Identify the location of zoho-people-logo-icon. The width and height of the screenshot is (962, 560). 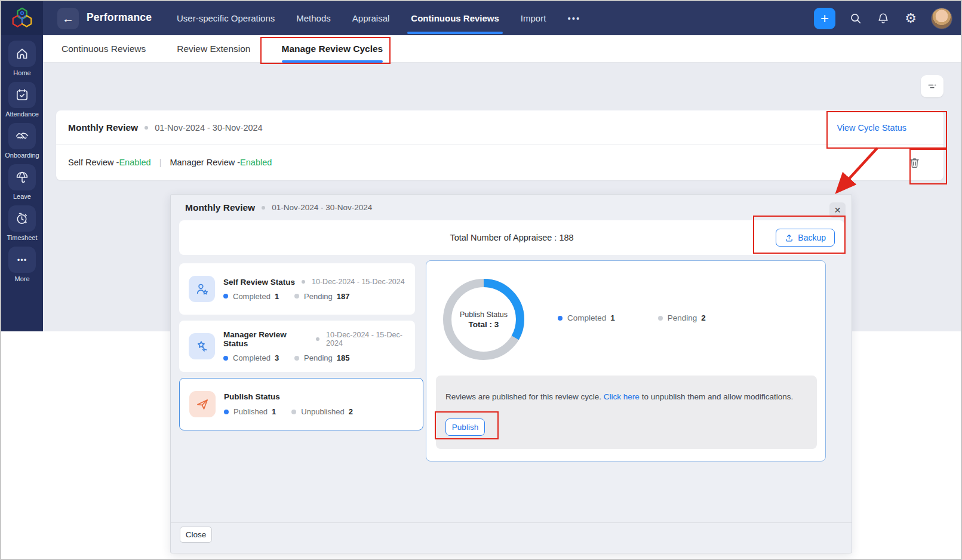
(22, 19).